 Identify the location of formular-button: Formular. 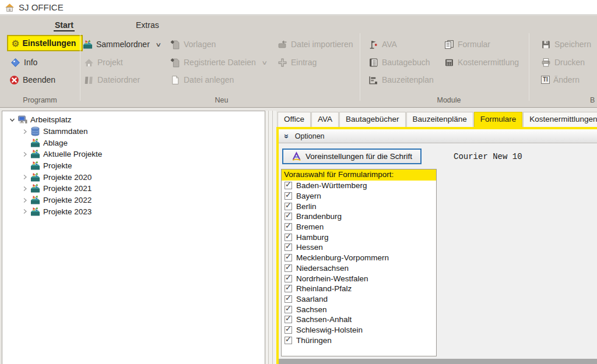
(468, 44).